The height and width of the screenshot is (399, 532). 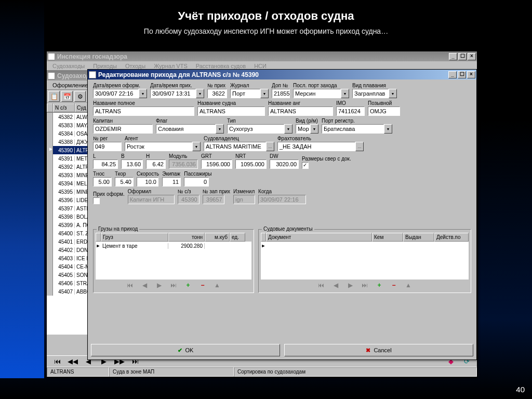 What do you see at coordinates (183, 156) in the screenshot?
I see `label: Модуль` at bounding box center [183, 156].